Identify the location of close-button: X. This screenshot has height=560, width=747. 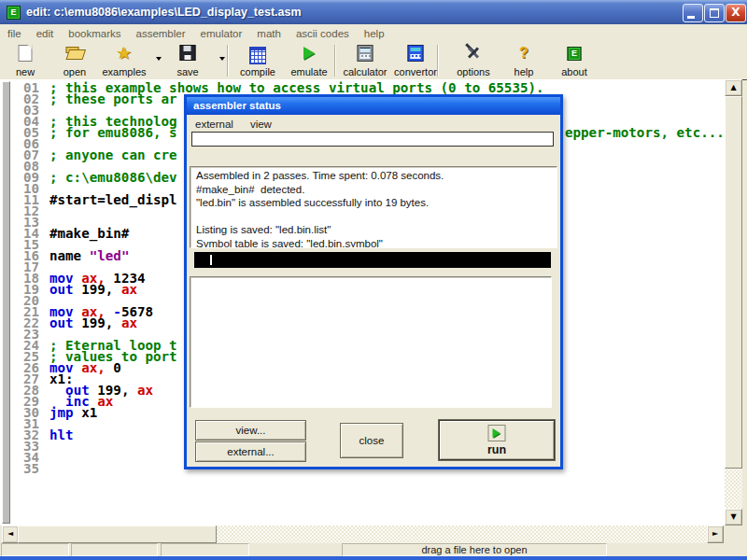
(736, 13).